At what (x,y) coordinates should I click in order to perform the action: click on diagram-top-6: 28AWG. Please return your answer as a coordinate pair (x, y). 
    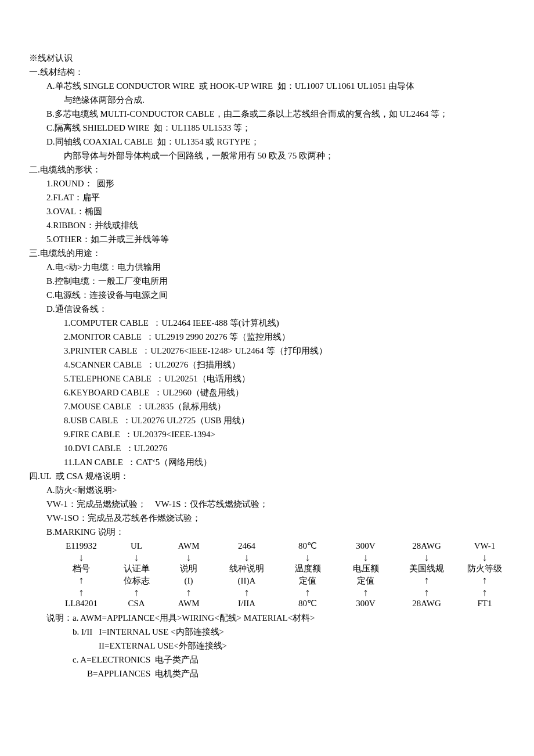
    Looking at the image, I should click on (427, 546).